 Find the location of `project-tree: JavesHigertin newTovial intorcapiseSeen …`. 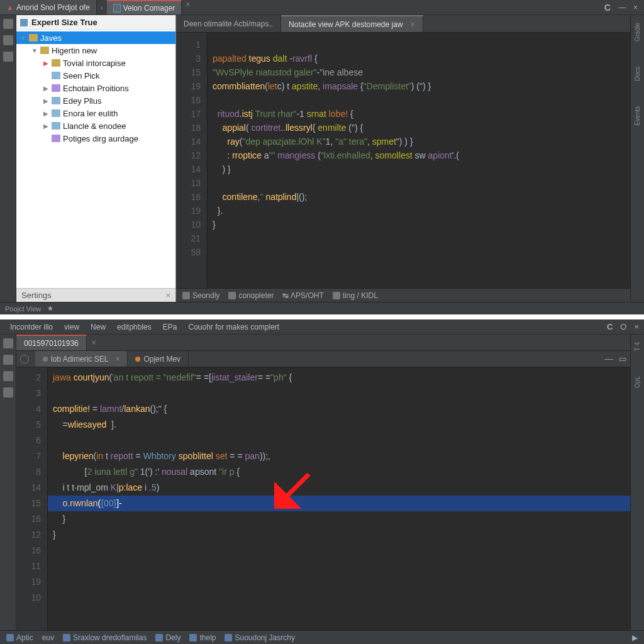

project-tree: JavesHigertin newTovial intorcapiseSeen … is located at coordinates (96, 159).